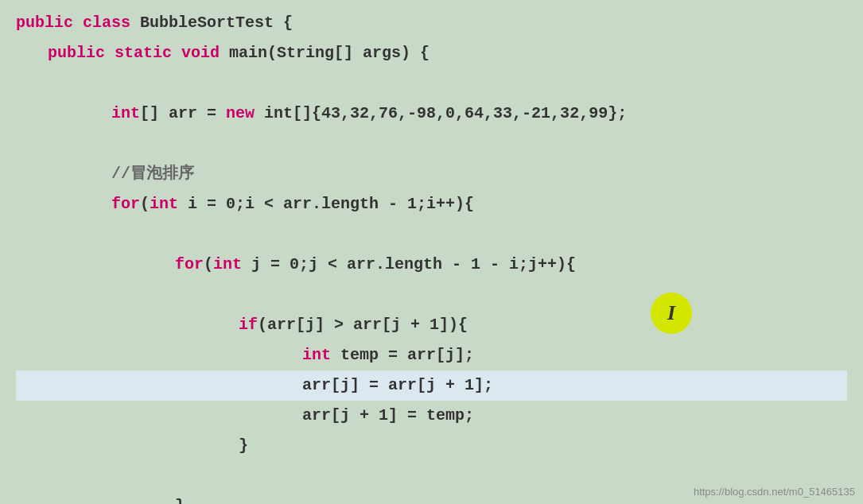 The image size is (863, 504). What do you see at coordinates (431, 53) in the screenshot?
I see `code-line-2: public static void main(String[] args) {` at bounding box center [431, 53].